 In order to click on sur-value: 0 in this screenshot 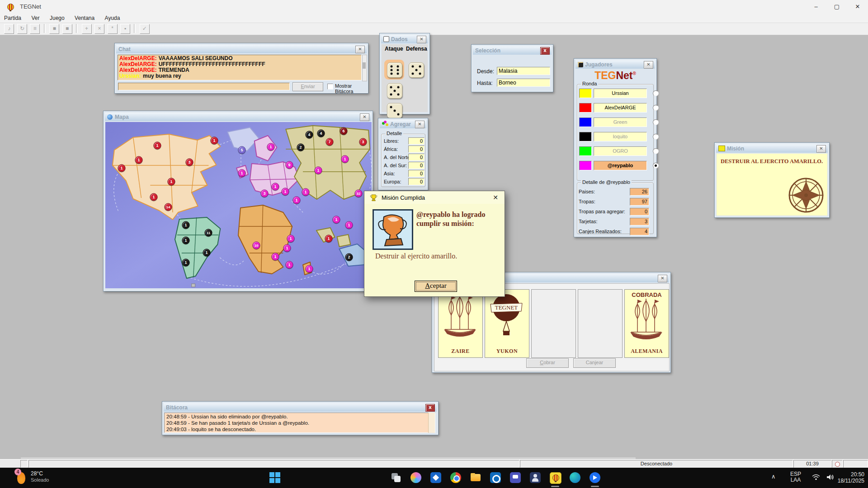, I will do `click(416, 165)`.